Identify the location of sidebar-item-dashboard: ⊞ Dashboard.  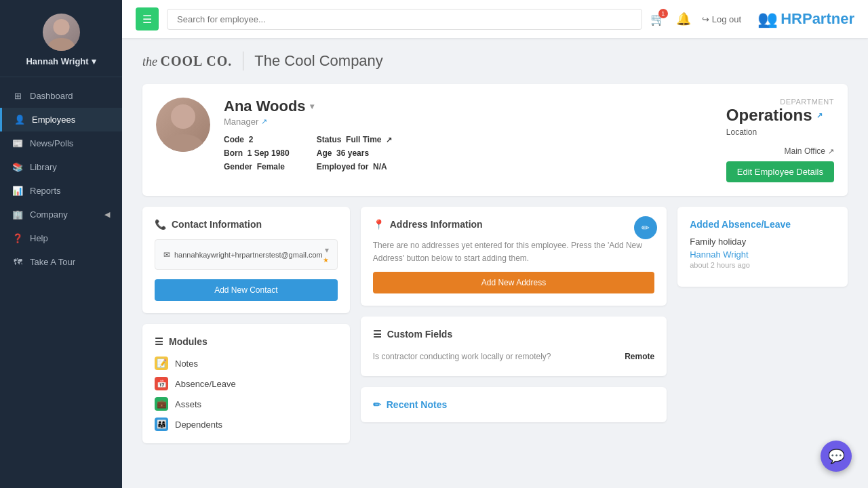
(61, 96).